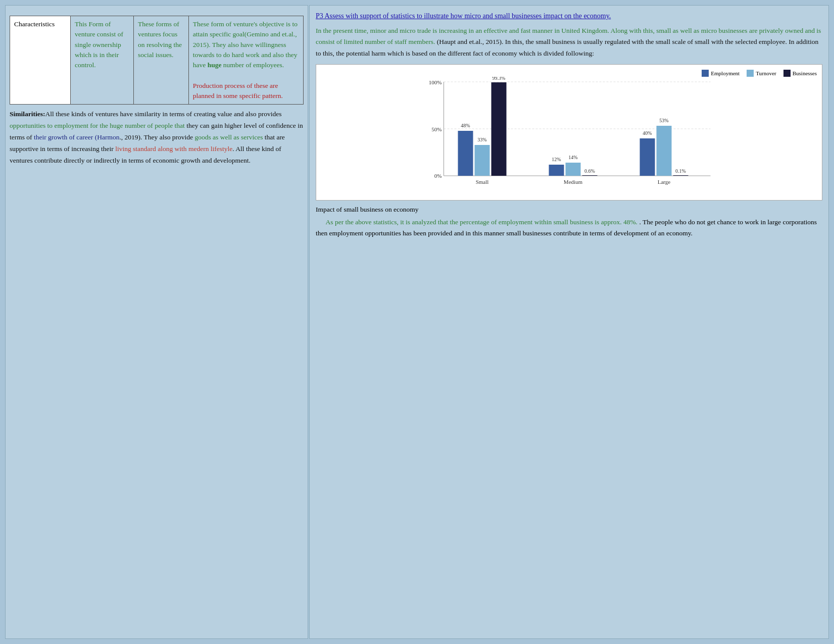 The height and width of the screenshot is (644, 834). Describe the element at coordinates (483, 222) in the screenshot. I see `impact-body-green: As per the above statistics, it is analy…` at that location.